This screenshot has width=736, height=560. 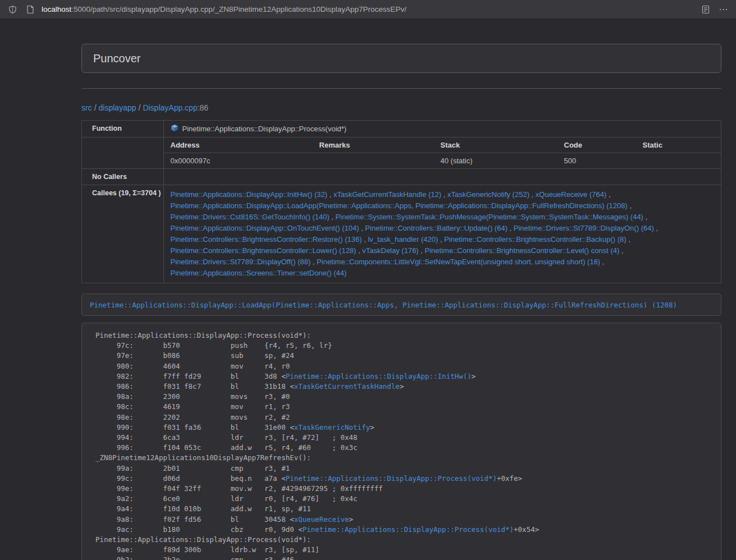 I want to click on callee-link: xTaskGenericNotify (252), so click(x=488, y=194).